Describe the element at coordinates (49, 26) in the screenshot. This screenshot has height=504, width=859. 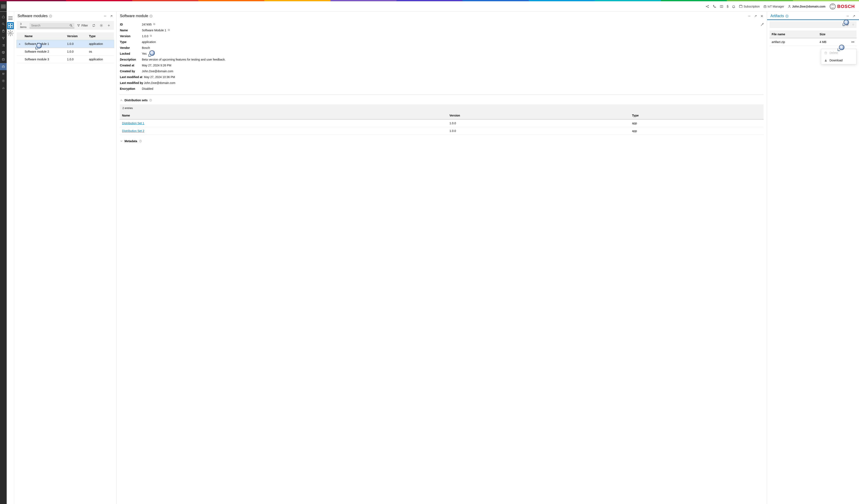
I see `search-input` at that location.